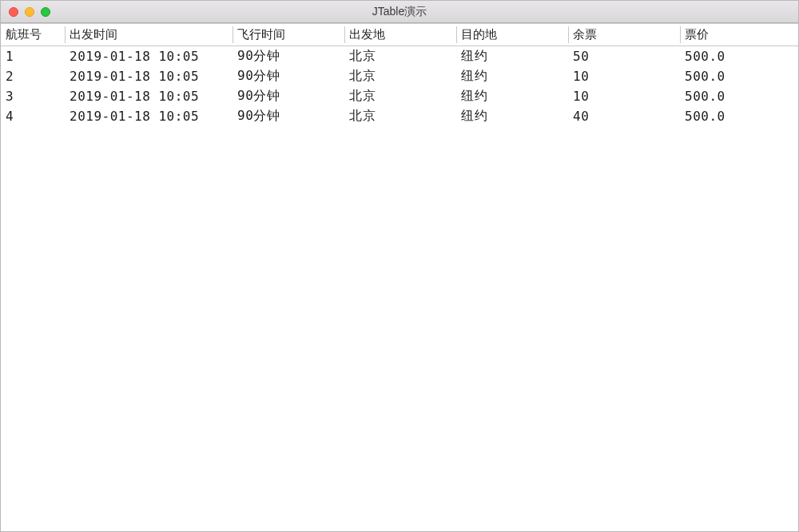 This screenshot has height=532, width=799. What do you see at coordinates (512, 35) in the screenshot?
I see `column-header-destination: 目的地` at bounding box center [512, 35].